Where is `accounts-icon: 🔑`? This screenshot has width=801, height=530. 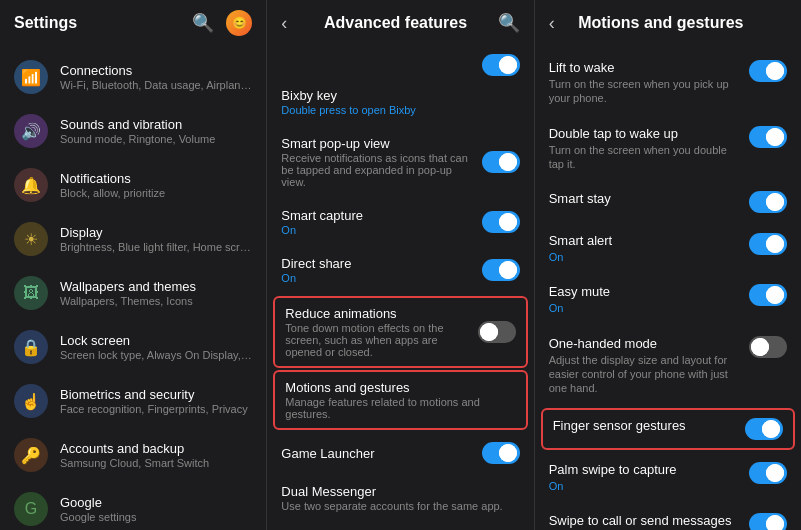 accounts-icon: 🔑 is located at coordinates (31, 455).